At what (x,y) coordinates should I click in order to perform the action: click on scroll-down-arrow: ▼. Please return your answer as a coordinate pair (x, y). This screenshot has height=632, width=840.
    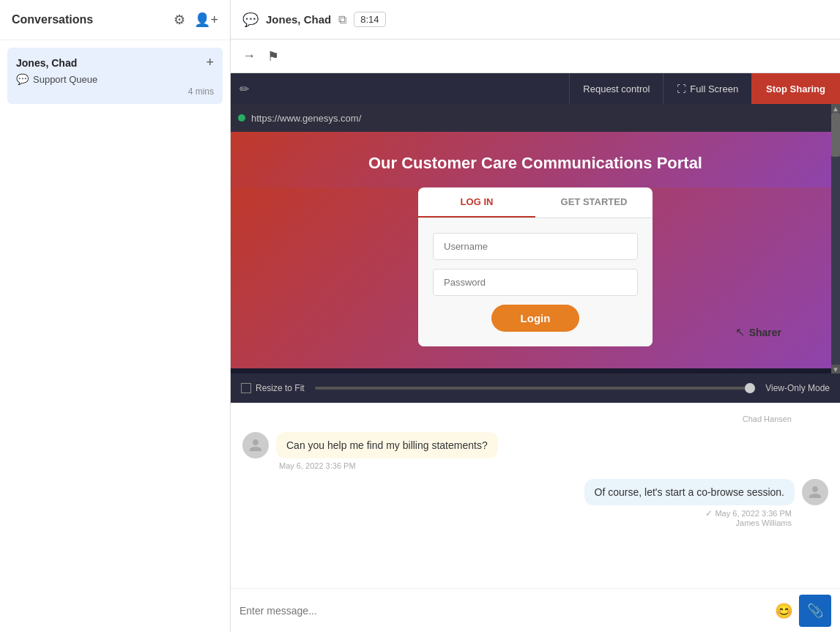
    Looking at the image, I should click on (836, 369).